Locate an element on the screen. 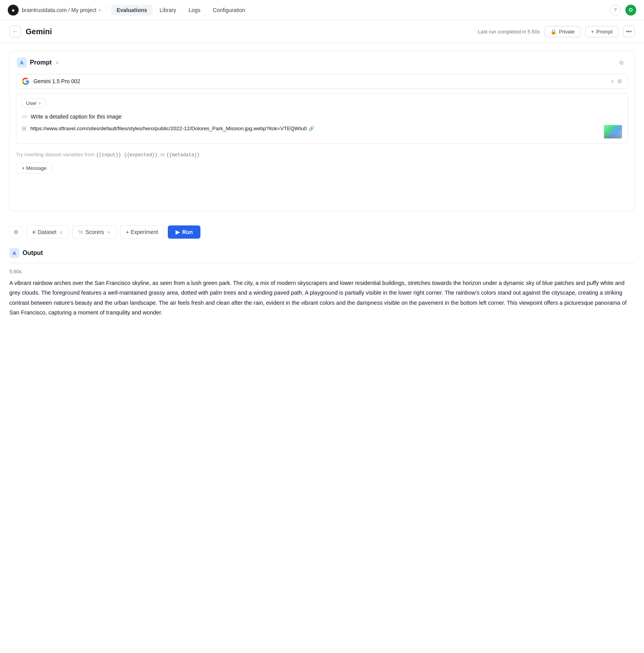  scorers-dropdown: % Scorers ∨ is located at coordinates (94, 232).